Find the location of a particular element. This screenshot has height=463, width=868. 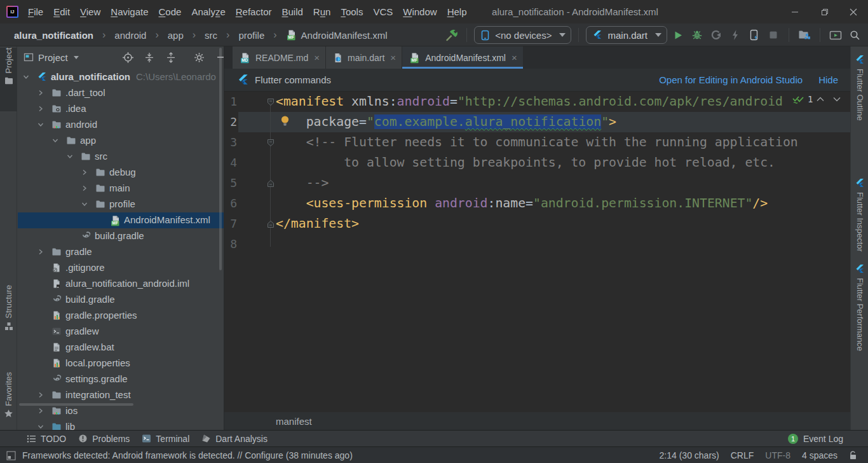

breadcrumb-item: AndroidManifest.xml is located at coordinates (344, 36).